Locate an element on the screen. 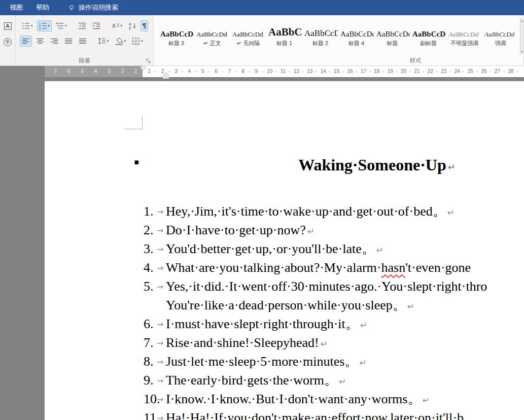 The width and height of the screenshot is (524, 420). ruler-number: 6 is located at coordinates (216, 72).